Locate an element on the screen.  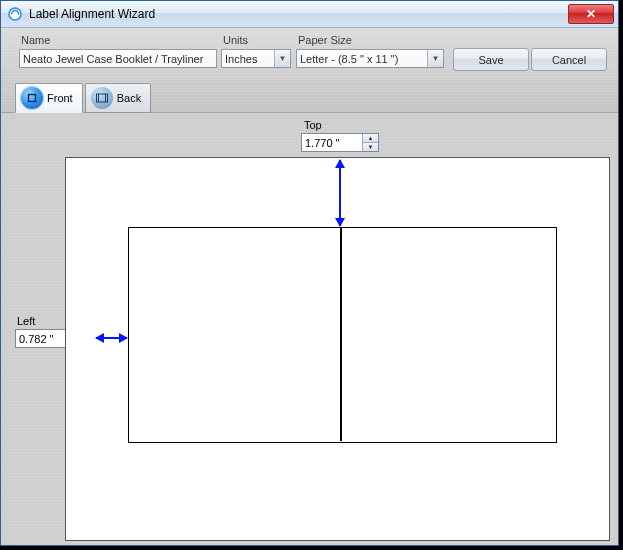
top-margin-value: 1.770 " is located at coordinates (332, 143).